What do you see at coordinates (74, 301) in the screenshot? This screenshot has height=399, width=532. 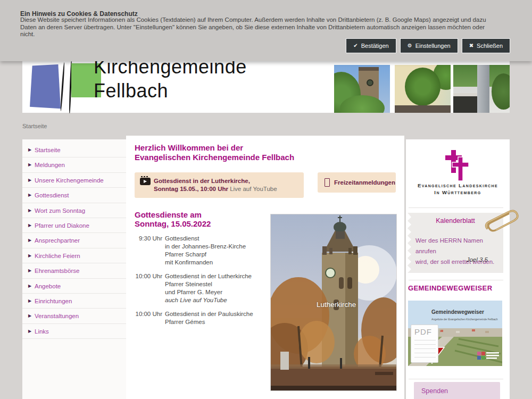 I see `sidebar-item-einrichtungen: ▶Einrichtungen` at bounding box center [74, 301].